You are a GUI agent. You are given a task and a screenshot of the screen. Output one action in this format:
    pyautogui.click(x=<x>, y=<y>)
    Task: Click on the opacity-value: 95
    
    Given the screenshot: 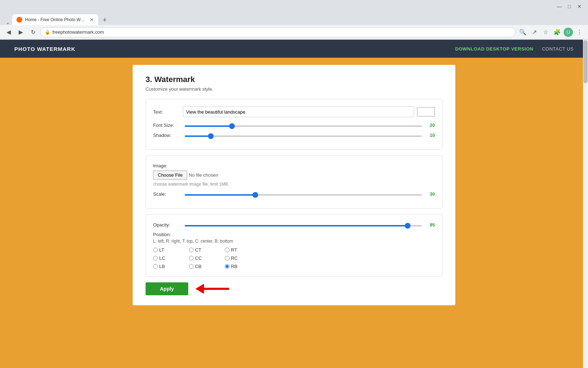 What is the action you would take?
    pyautogui.click(x=430, y=225)
    